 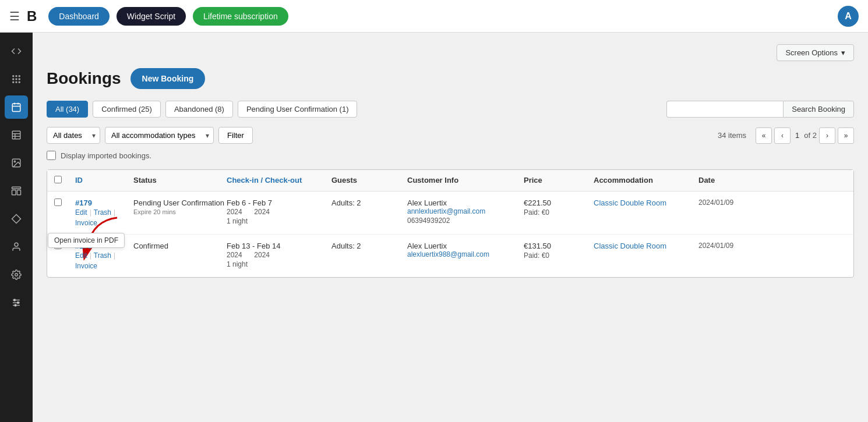 I want to click on row-1-price: €221.50, so click(x=559, y=203).